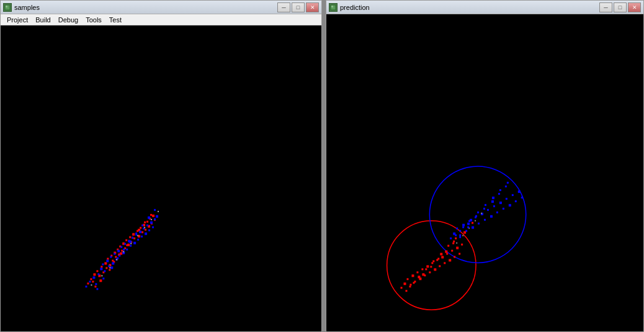 Image resolution: width=644 pixels, height=332 pixels. I want to click on prediction-maximize-button: □, so click(620, 7).